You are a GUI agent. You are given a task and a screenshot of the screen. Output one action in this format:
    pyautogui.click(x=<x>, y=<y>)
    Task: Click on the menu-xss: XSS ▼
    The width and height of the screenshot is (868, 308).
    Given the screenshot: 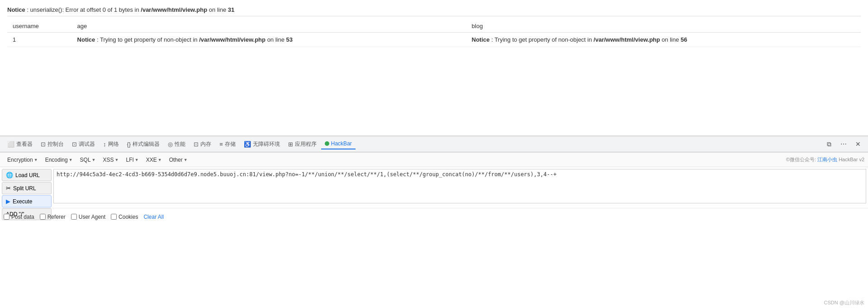 What is the action you would take?
    pyautogui.click(x=111, y=160)
    